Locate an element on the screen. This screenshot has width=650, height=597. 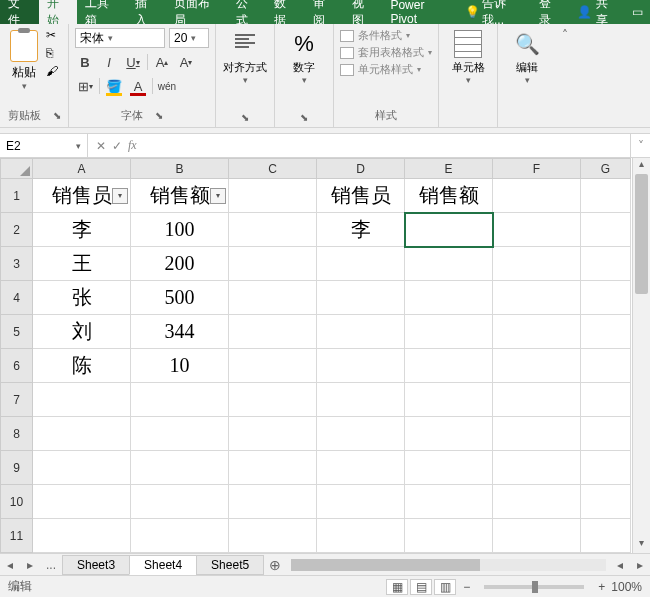
accept-formula-button: ✓ is located at coordinates (117, 146).